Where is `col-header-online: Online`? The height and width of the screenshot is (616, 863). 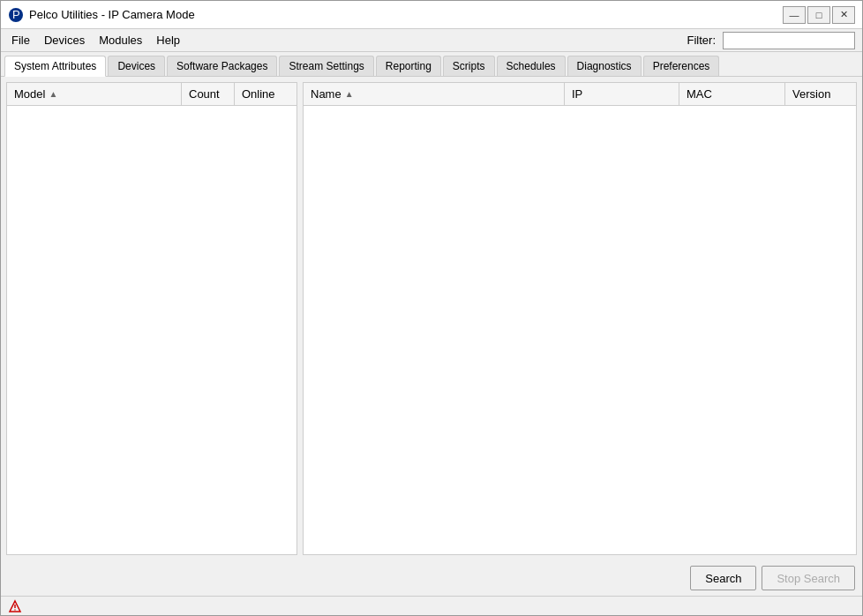 col-header-online: Online is located at coordinates (266, 94).